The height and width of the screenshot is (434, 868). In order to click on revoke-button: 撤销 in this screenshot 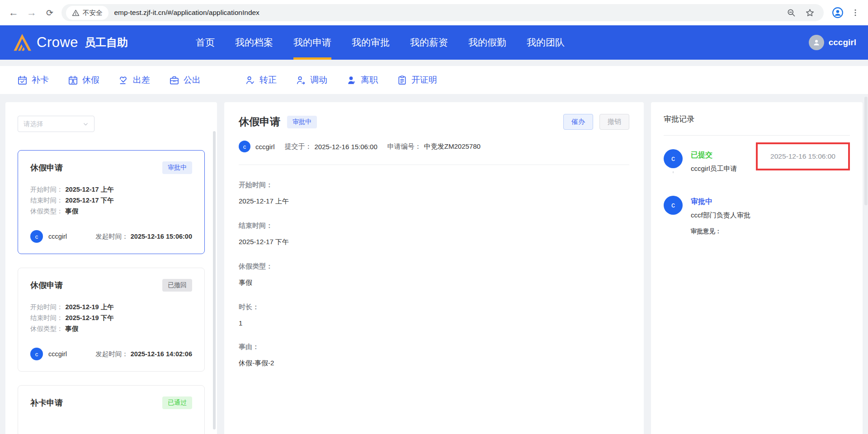, I will do `click(614, 122)`.